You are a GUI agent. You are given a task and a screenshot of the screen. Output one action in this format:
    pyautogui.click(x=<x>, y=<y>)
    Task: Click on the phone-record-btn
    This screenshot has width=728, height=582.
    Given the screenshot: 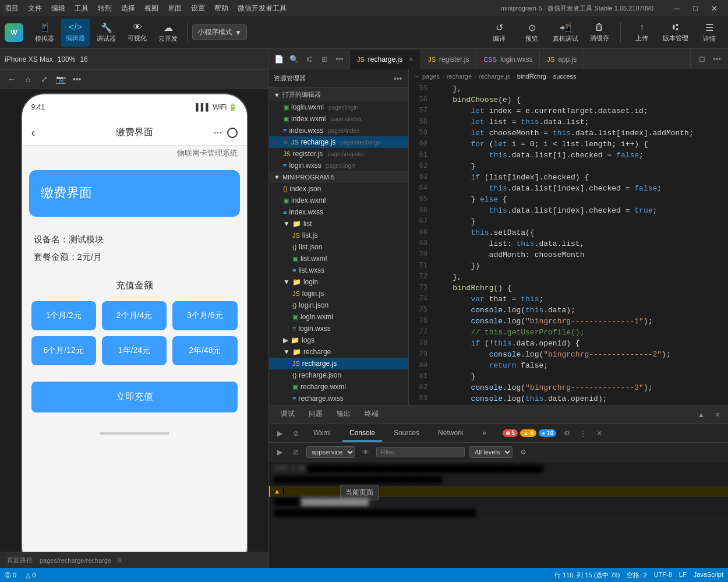 What is the action you would take?
    pyautogui.click(x=232, y=133)
    